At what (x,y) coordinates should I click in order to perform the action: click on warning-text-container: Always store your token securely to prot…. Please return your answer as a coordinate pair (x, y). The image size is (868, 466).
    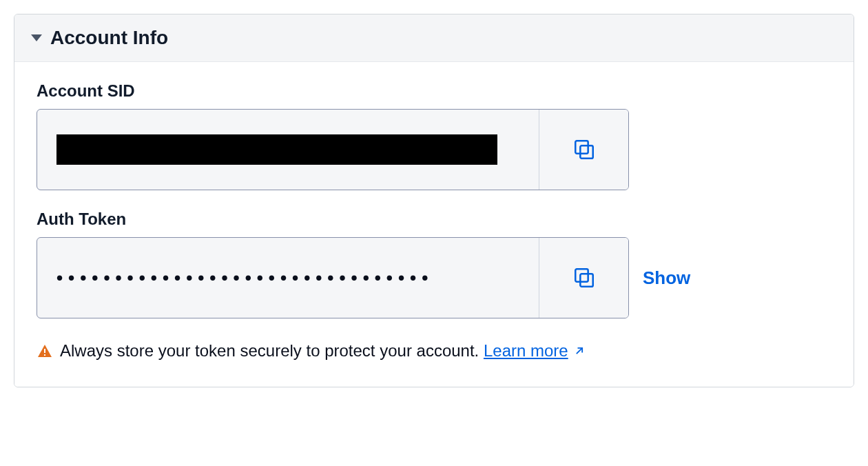
    Looking at the image, I should click on (446, 351).